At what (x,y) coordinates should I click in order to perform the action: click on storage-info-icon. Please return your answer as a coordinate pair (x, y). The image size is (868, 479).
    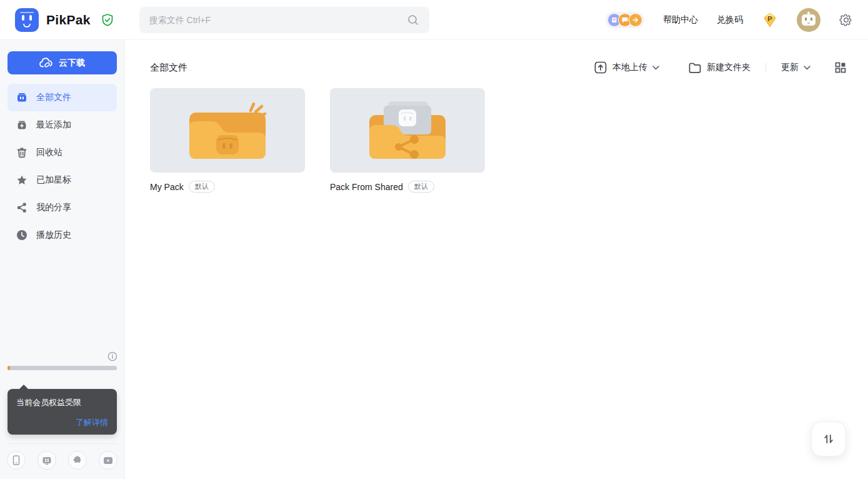
    Looking at the image, I should click on (112, 356).